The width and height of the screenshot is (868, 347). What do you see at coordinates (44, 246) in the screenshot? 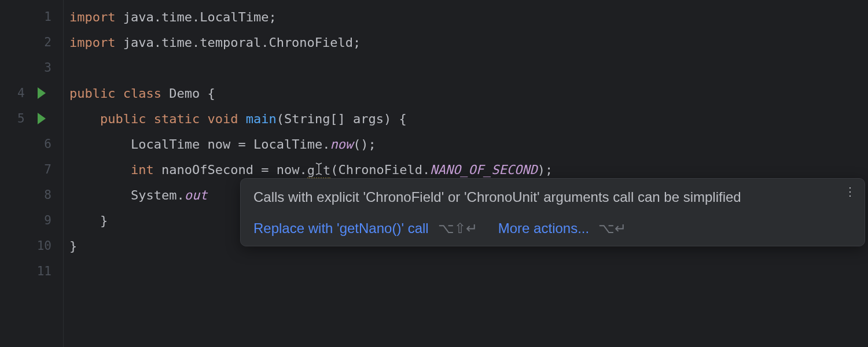
I see `line-number: 10` at bounding box center [44, 246].